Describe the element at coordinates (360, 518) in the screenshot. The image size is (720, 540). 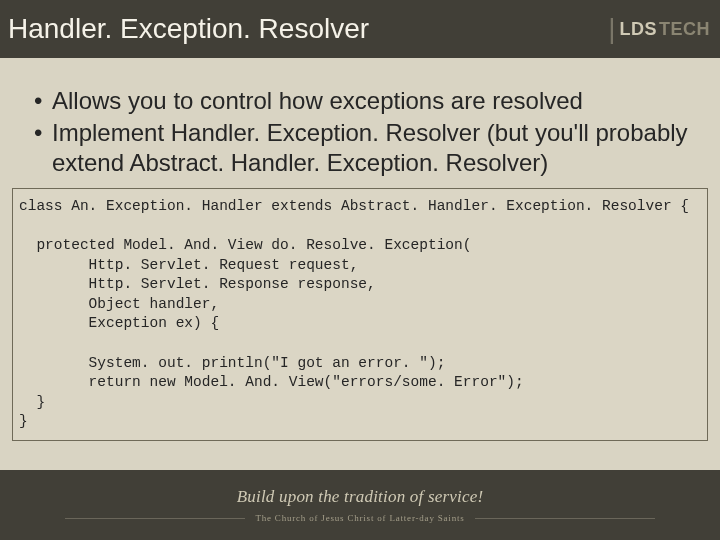
I see `footer-church: The Church of Jesus Christ of Latter-day…` at that location.